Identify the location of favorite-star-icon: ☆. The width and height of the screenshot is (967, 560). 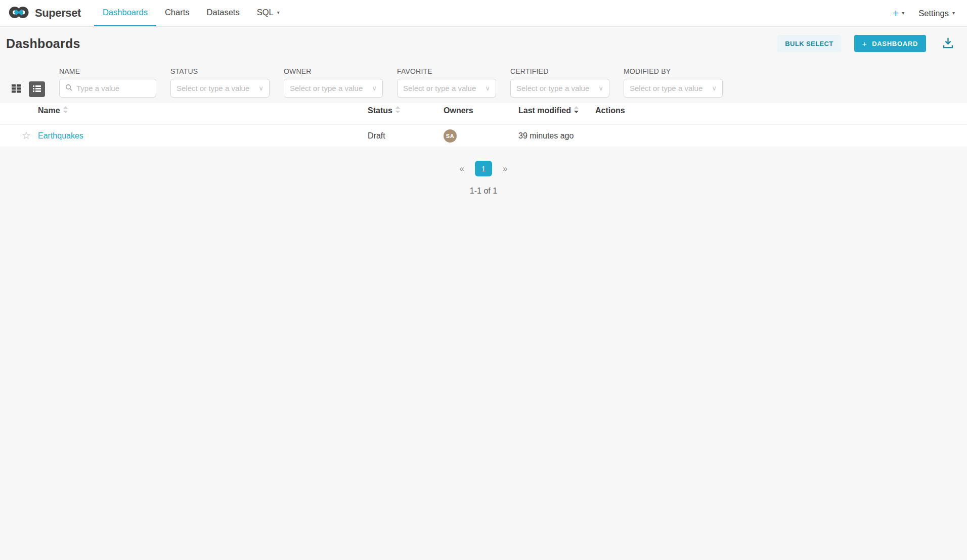
(26, 135).